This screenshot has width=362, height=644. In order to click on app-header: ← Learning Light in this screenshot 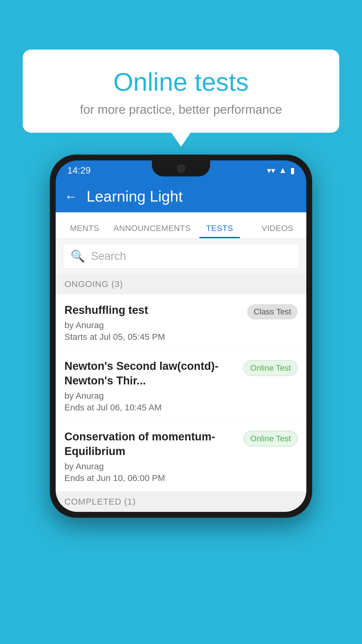, I will do `click(181, 196)`.